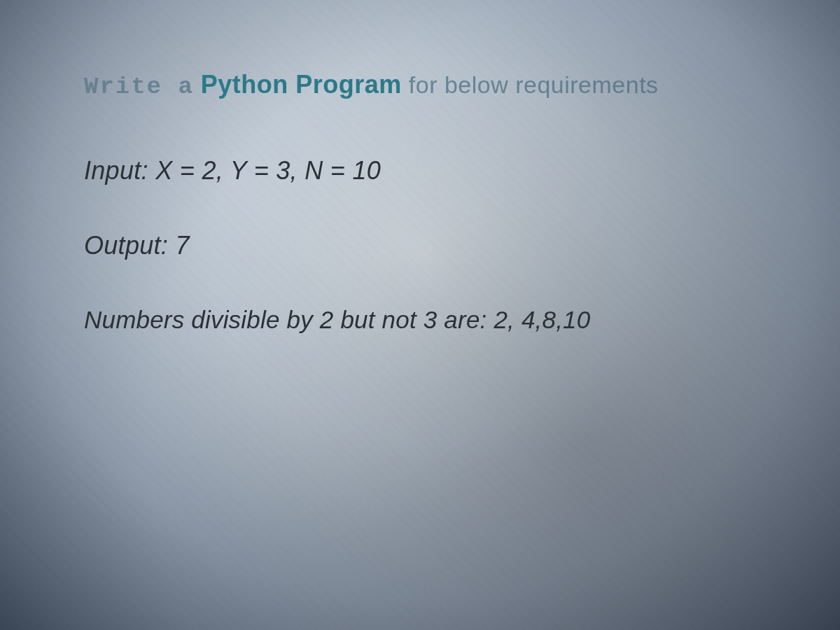  Describe the element at coordinates (420, 85) in the screenshot. I see `heading-line: Write a Python Program for below require…` at that location.